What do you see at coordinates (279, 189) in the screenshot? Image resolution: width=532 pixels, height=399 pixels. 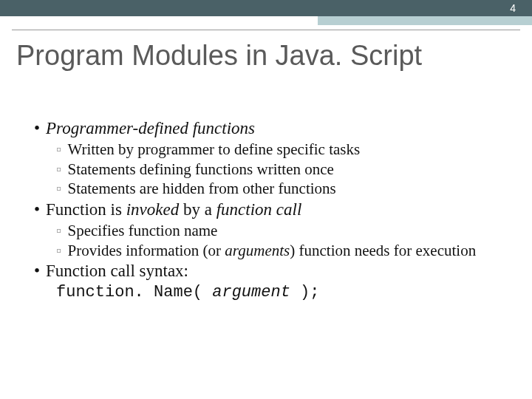 I see `sub-bullet: ▫Statements are hidden from other functi…` at bounding box center [279, 189].